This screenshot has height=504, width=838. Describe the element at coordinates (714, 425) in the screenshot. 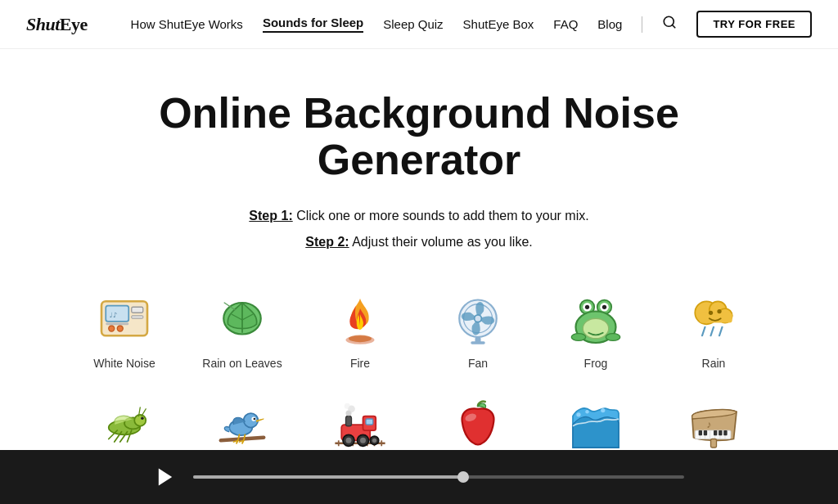

I see `piano-icon: ♪` at that location.